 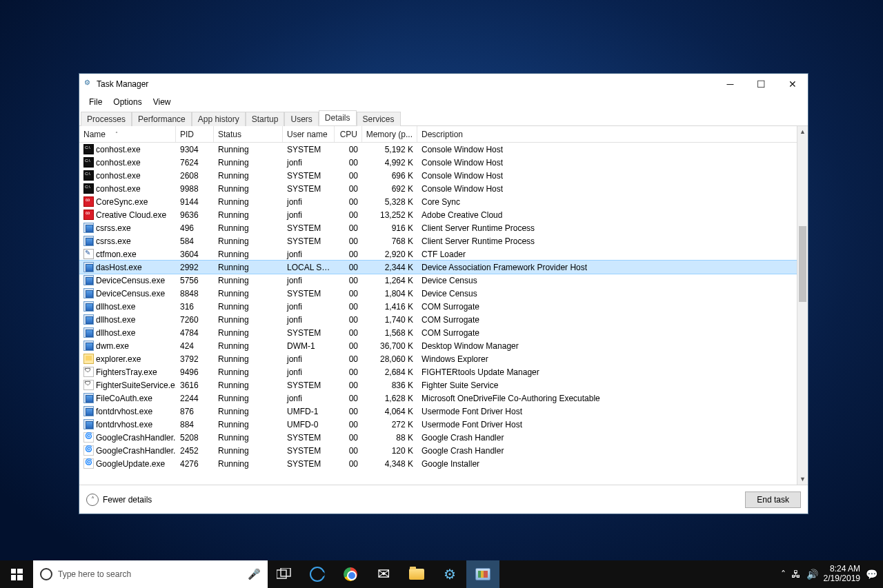 What do you see at coordinates (796, 574) in the screenshot?
I see `tray-network-icon: 🖧` at bounding box center [796, 574].